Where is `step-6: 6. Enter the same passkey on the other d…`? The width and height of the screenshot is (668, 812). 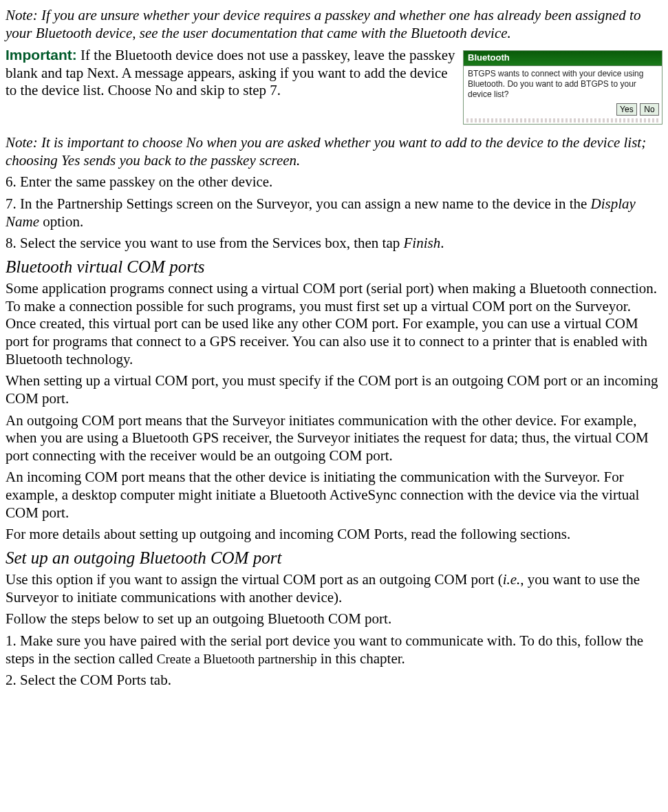
step-6: 6. Enter the same passkey on the other d… is located at coordinates (334, 182).